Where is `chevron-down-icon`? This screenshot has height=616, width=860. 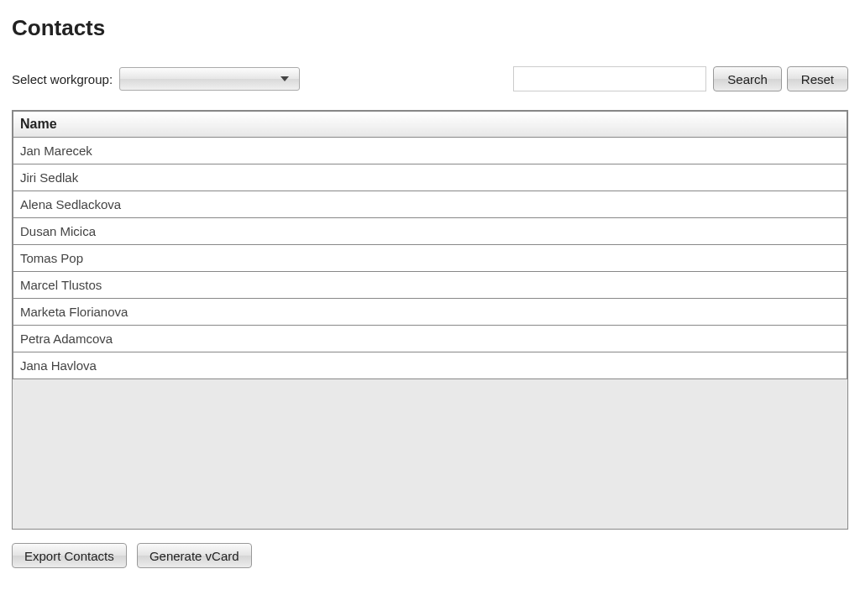 chevron-down-icon is located at coordinates (285, 79).